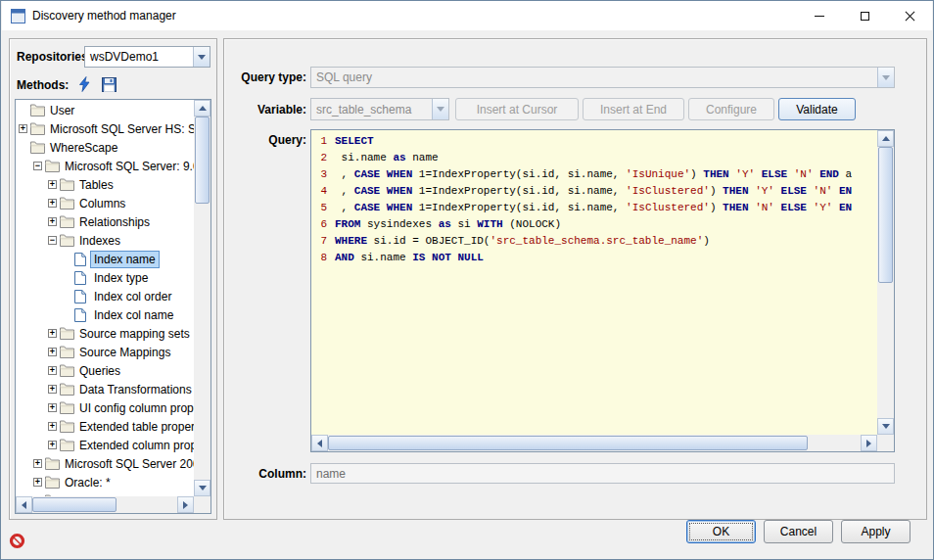 The width and height of the screenshot is (934, 560). I want to click on maximize-button, so click(864, 16).